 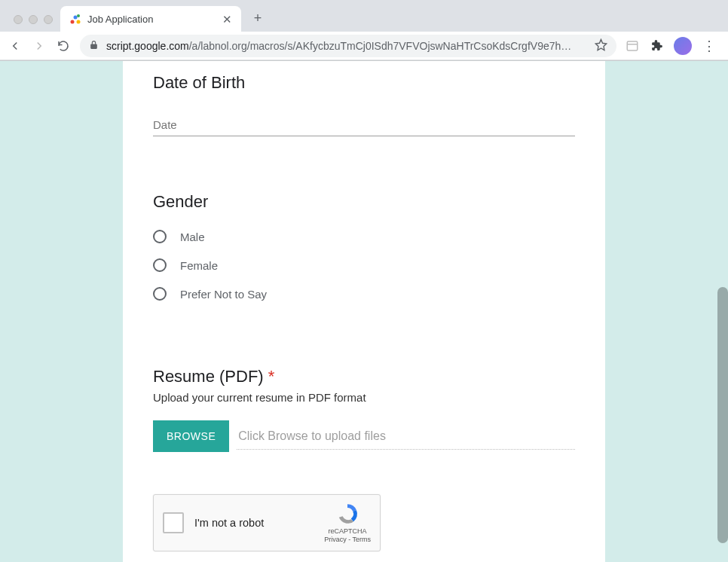 What do you see at coordinates (364, 398) in the screenshot?
I see `resume-helper: Upload your current resume in PDF format` at bounding box center [364, 398].